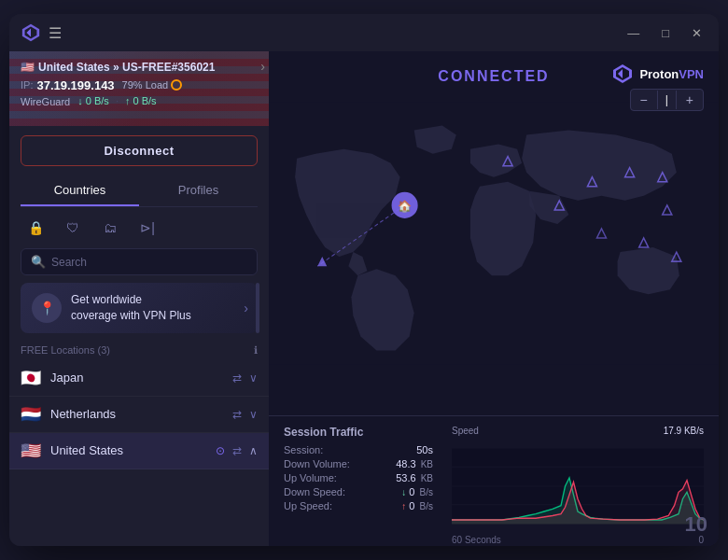  Describe the element at coordinates (139, 67) in the screenshot. I see `connection-location: 🇺🇸 United States » US-FREE#356021` at that location.